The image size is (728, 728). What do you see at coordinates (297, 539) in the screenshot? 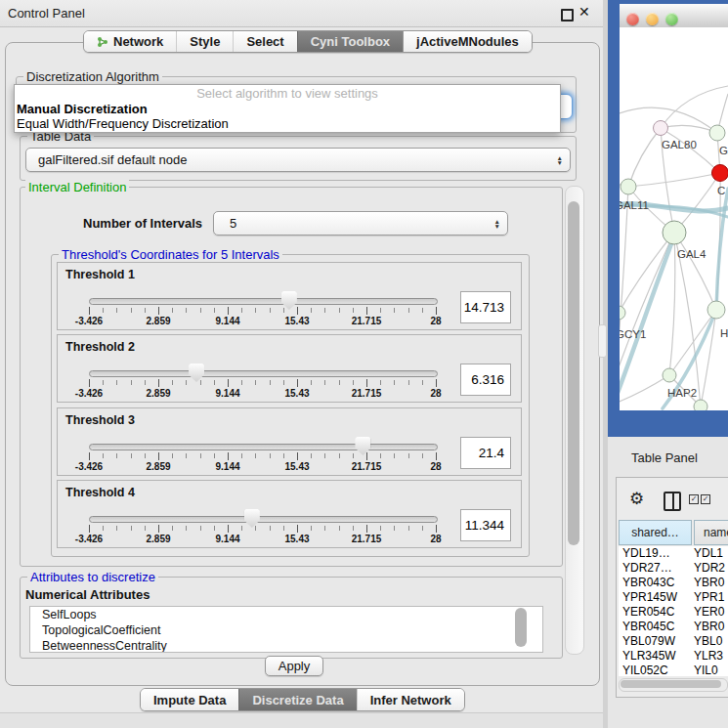
I see `slider-tick-label: 15.43` at bounding box center [297, 539].